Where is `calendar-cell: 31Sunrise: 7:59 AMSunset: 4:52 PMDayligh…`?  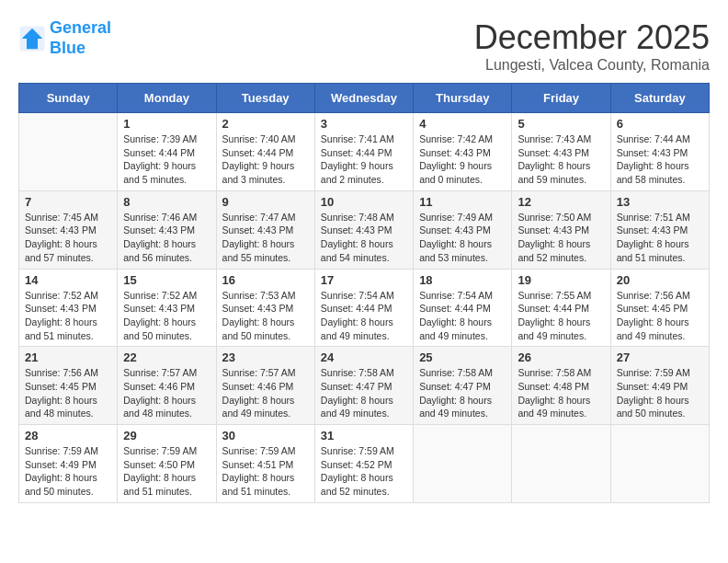 calendar-cell: 31Sunrise: 7:59 AMSunset: 4:52 PMDayligh… is located at coordinates (364, 464).